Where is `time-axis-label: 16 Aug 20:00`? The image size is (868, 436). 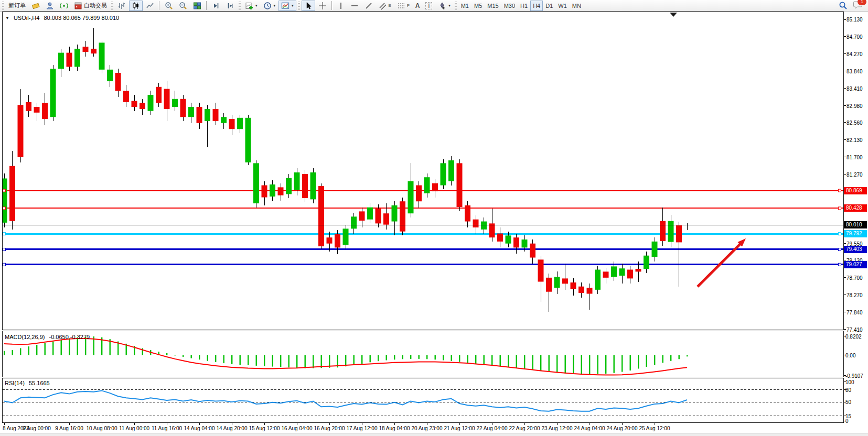 time-axis-label: 16 Aug 20:00 is located at coordinates (329, 429).